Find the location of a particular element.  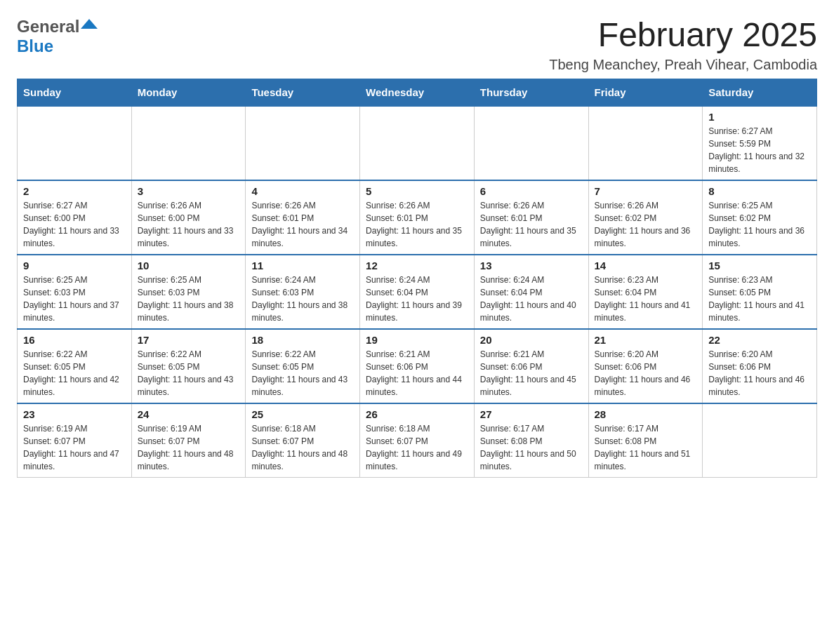

calendar-day-cell: 26Sunrise: 6:18 AMSunset: 6:07 PMDayligh… is located at coordinates (417, 441).